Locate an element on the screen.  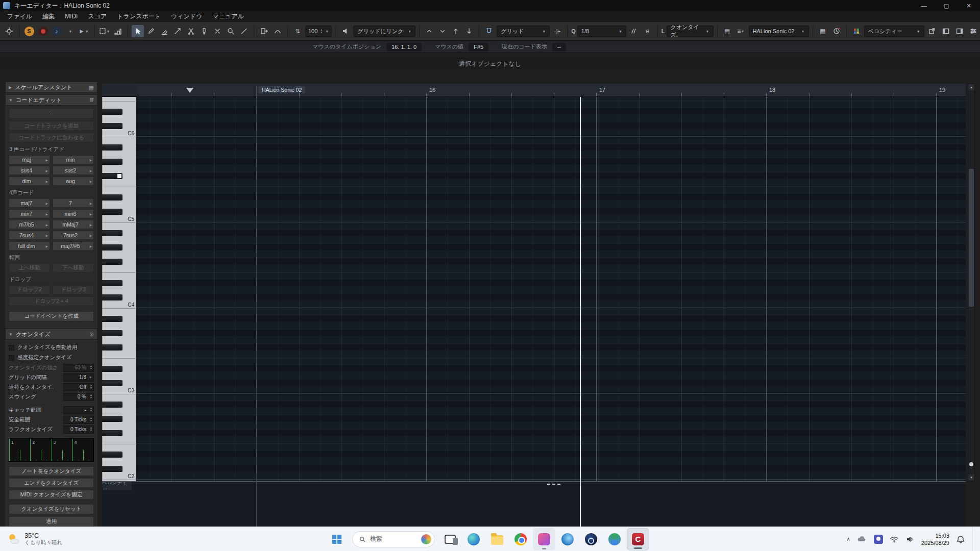
draw-tool is located at coordinates (151, 31).